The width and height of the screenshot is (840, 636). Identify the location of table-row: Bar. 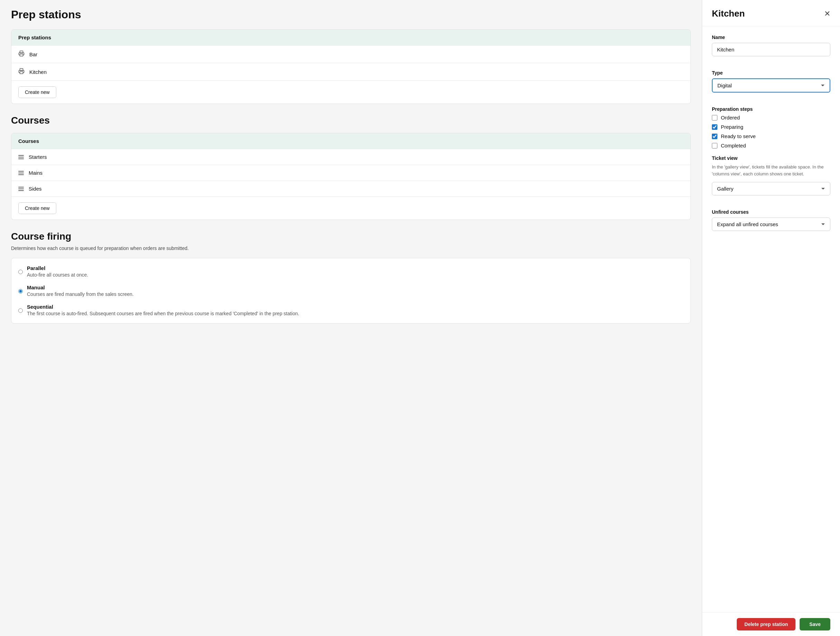
(351, 54).